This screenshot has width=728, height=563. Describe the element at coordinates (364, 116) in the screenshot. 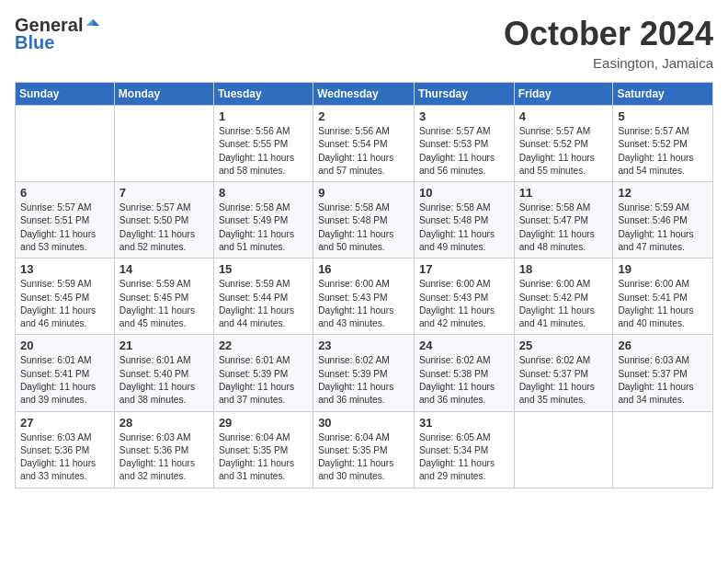

I see `day-number: 2` at that location.